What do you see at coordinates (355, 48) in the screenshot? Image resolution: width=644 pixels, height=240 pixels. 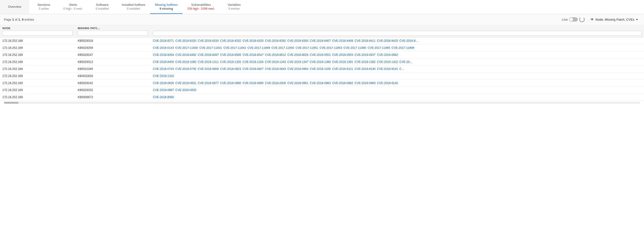 I see `cve-link: CVE-2017-11880` at bounding box center [355, 48].